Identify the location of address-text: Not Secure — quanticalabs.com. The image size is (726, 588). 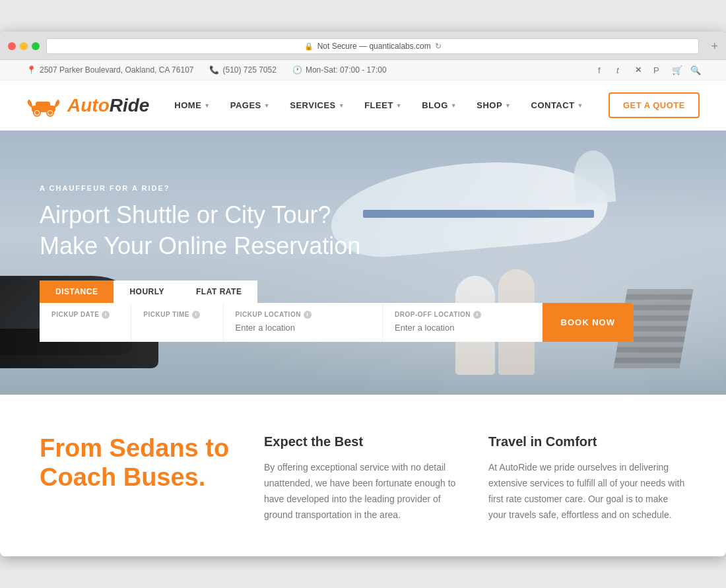
(374, 46).